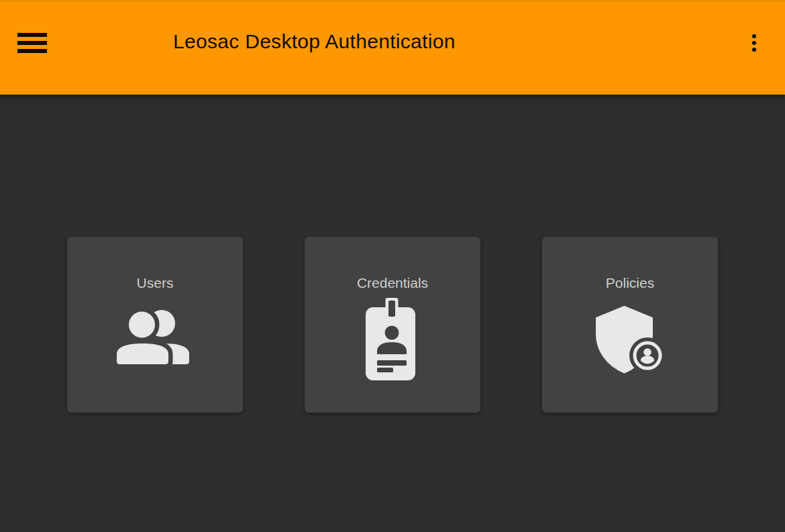  I want to click on app-title: Leosac Desktop Authentication, so click(314, 42).